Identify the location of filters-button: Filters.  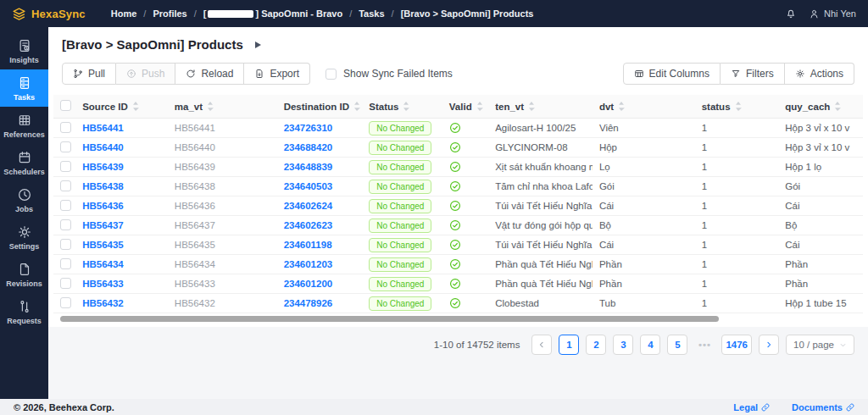
(753, 74).